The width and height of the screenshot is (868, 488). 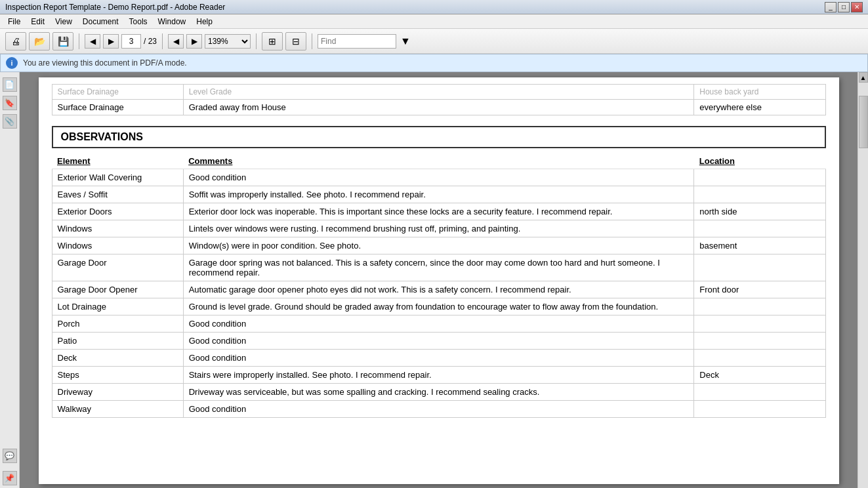 What do you see at coordinates (438, 108) in the screenshot?
I see `table-row: Surface Drainage Graded away from House …` at bounding box center [438, 108].